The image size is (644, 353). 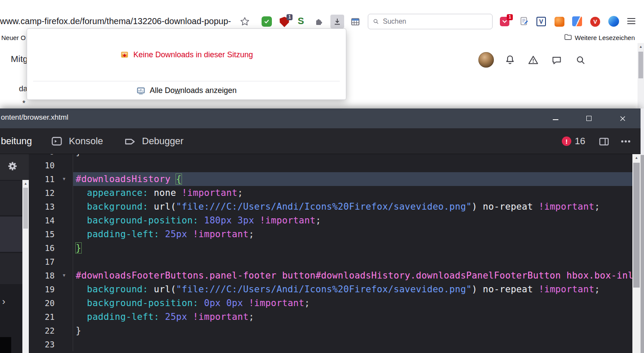 I want to click on extension-ublock-icon: 1, so click(x=284, y=22).